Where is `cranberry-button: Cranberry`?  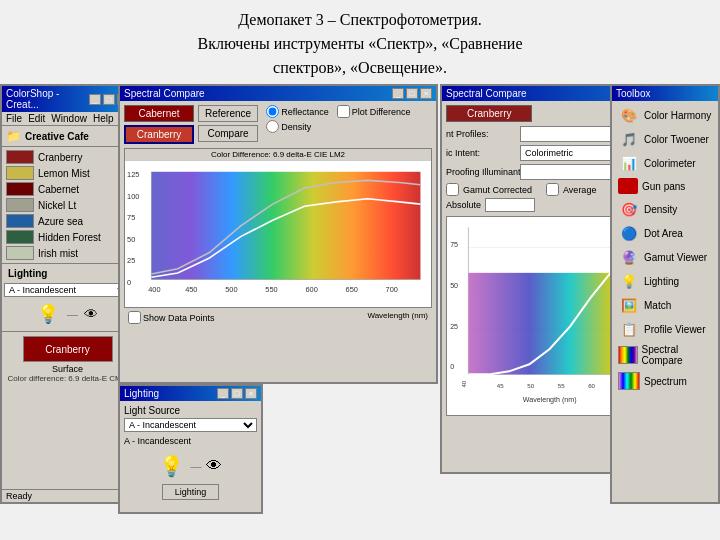 cranberry-button: Cranberry is located at coordinates (159, 134).